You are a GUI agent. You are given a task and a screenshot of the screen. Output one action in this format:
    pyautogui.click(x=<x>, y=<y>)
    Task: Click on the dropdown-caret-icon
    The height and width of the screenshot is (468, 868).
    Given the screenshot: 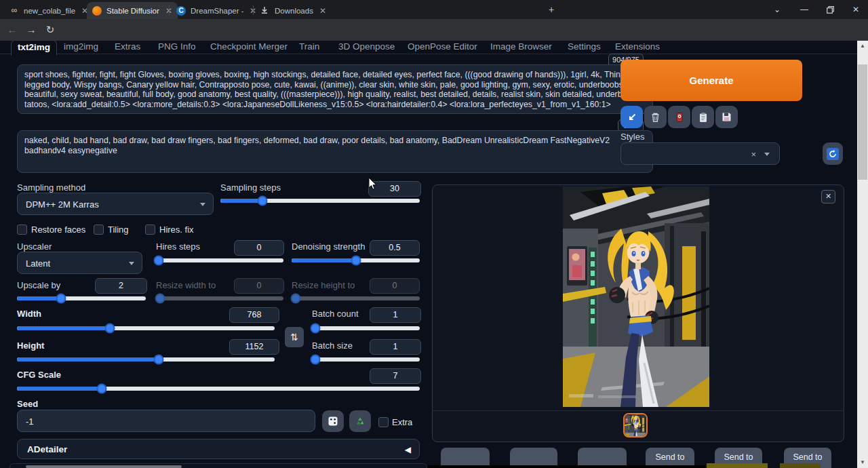 What is the action you would take?
    pyautogui.click(x=203, y=205)
    